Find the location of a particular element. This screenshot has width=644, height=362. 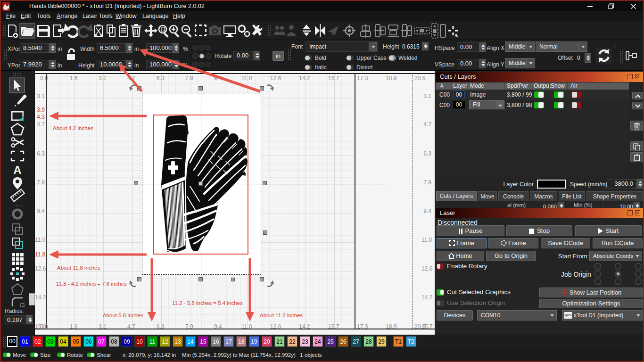

svg-text: A is located at coordinates (17, 170).